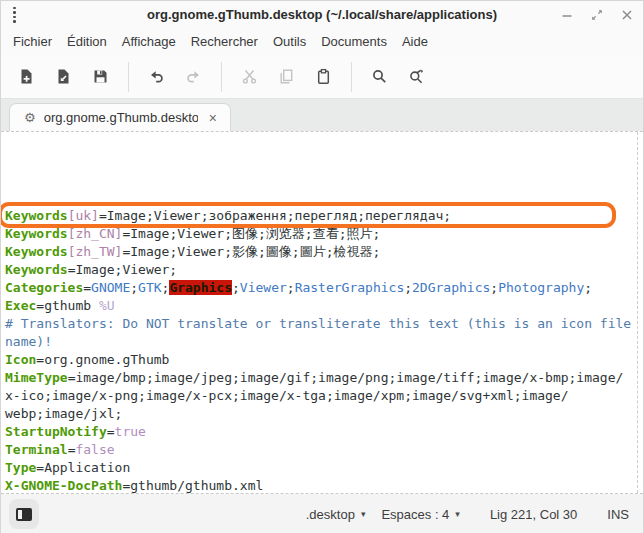 This screenshot has width=644, height=533. I want to click on window-title: org.gnome.gThumb.desktop (~/.local/share…, so click(322, 14).